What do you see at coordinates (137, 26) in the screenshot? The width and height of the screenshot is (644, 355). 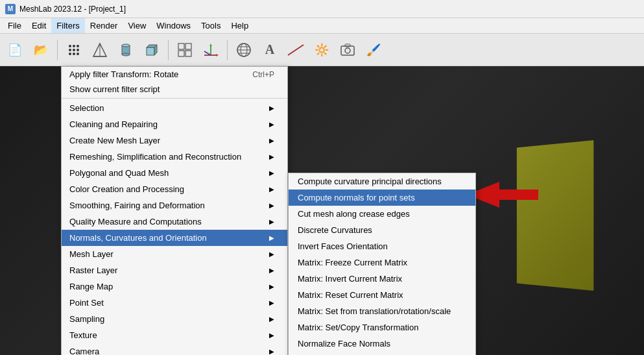 I see `menu-view: View` at bounding box center [137, 26].